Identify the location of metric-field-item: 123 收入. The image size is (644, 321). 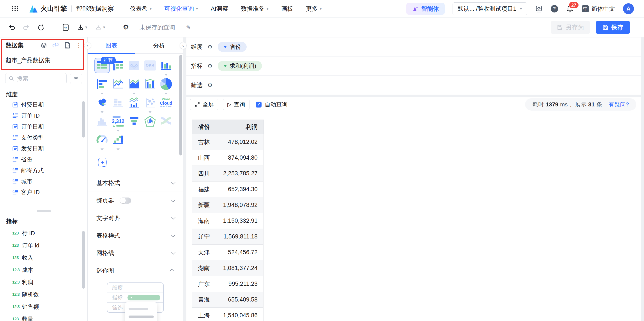
(44, 258).